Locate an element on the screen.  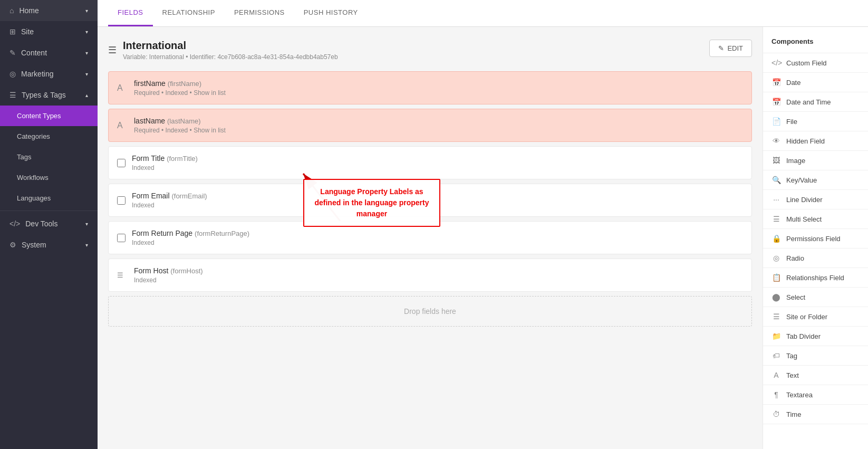
sidebar-item-marketing: ◎ Marketing ▾ is located at coordinates (49, 74).